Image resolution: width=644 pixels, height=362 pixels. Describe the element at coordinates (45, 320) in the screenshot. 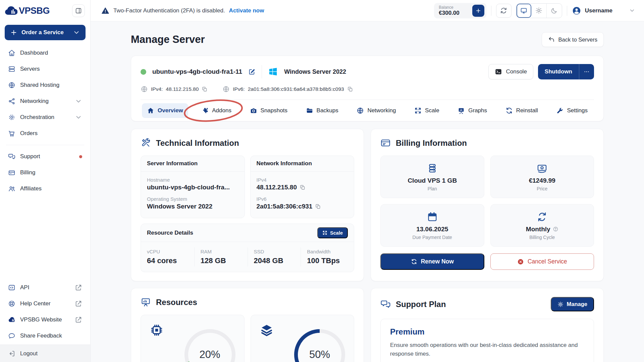

I see `sidebar-item-vpsbg-website: VPSBG Website` at that location.